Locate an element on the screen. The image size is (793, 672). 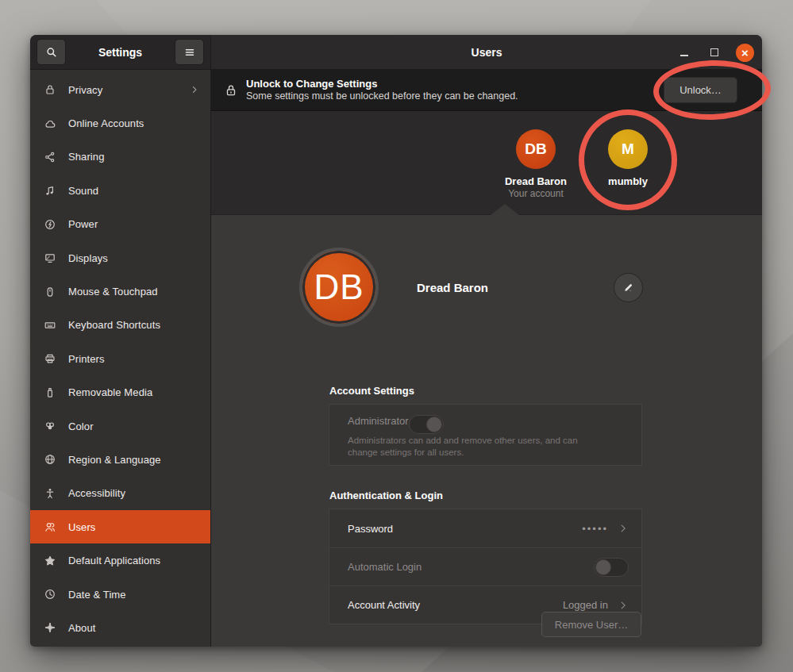
sidebar-item-color: Color is located at coordinates (121, 426).